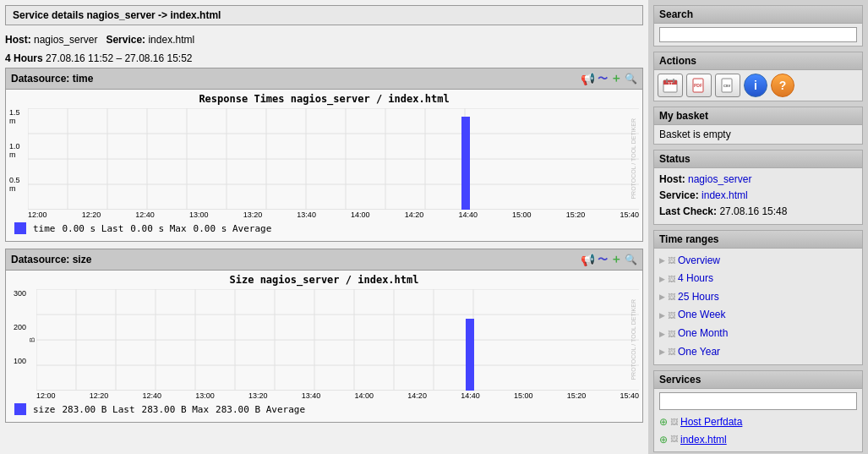 The image size is (868, 454). Describe the element at coordinates (758, 279) in the screenshot. I see `timerange-4hours: ▶ 🖼 4 Hours` at that location.